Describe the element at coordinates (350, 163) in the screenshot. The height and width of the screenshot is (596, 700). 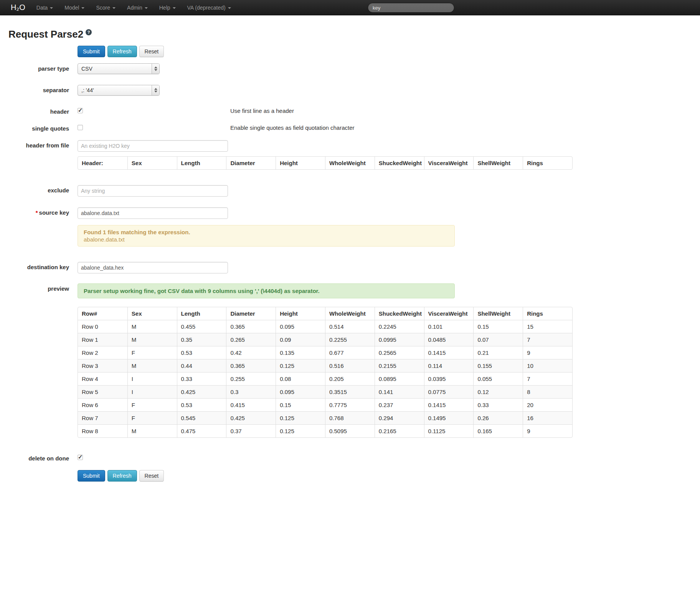
I see `header-table-row: Header:SexLengthDiameterHeightWholeWeigh…` at that location.